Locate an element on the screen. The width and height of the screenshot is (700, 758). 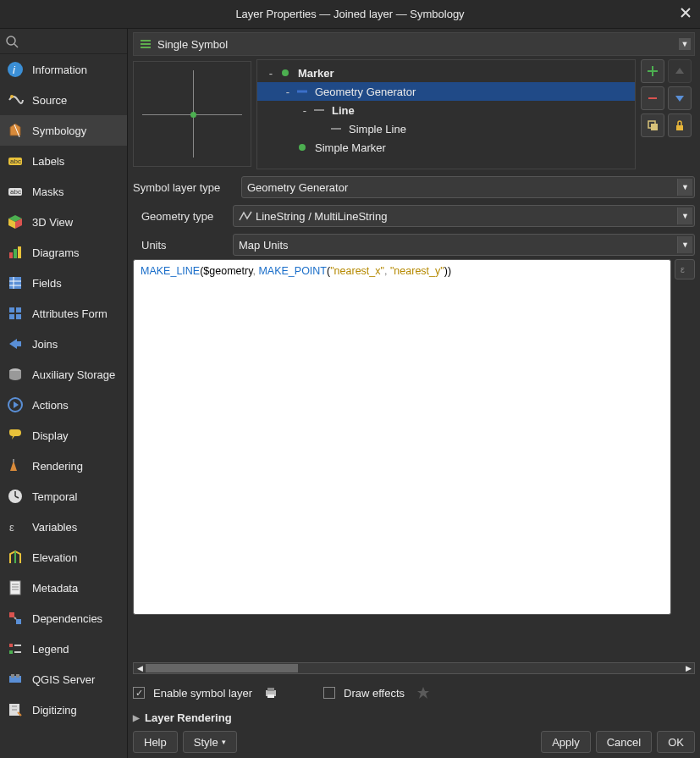
remove-layer-button is located at coordinates (653, 98).